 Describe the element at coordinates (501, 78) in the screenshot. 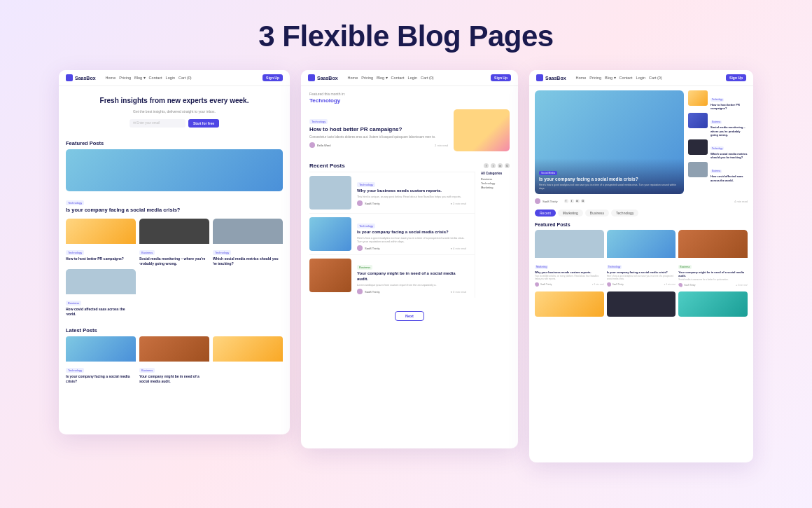

I see `mockup2-signup-button: Sign Up` at that location.